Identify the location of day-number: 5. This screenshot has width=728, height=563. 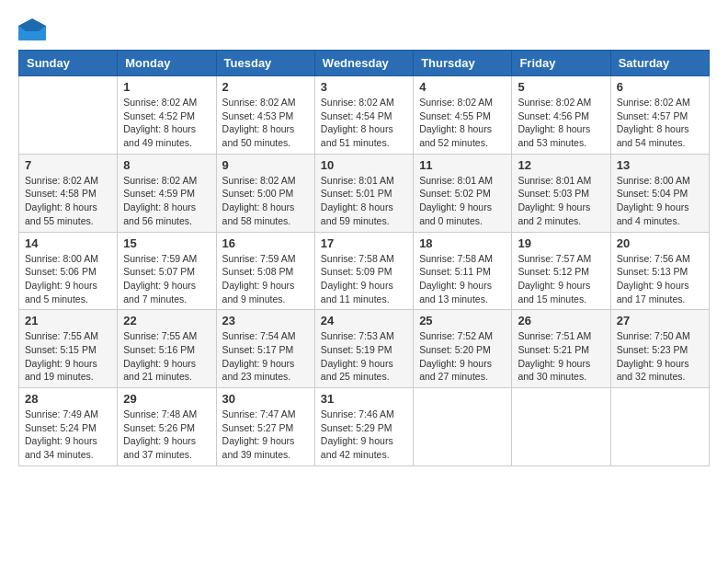
(561, 86).